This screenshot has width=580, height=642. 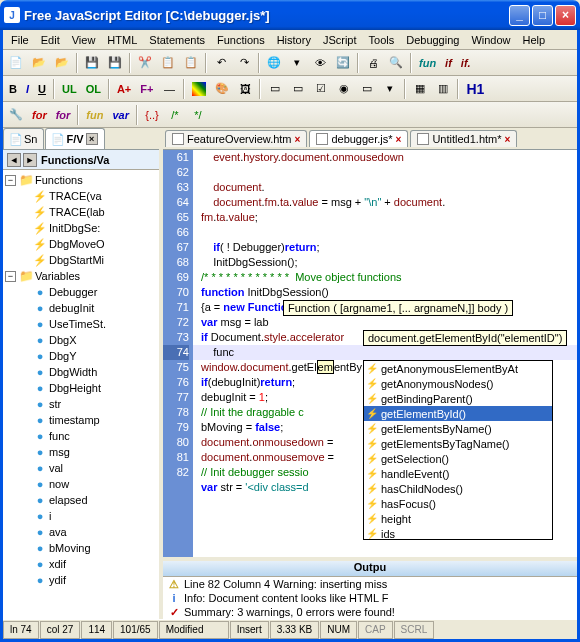 What do you see at coordinates (385, 188) in the screenshot?
I see `code-line: document.` at bounding box center [385, 188].